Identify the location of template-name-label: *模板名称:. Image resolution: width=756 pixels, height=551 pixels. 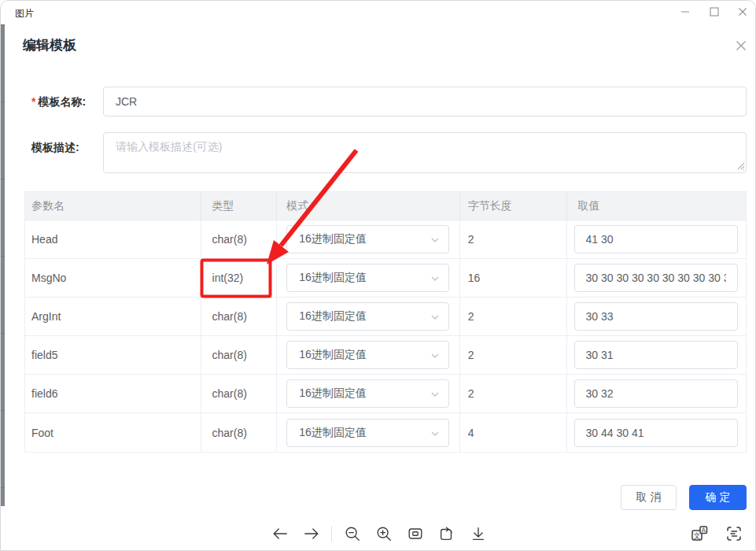
(58, 102).